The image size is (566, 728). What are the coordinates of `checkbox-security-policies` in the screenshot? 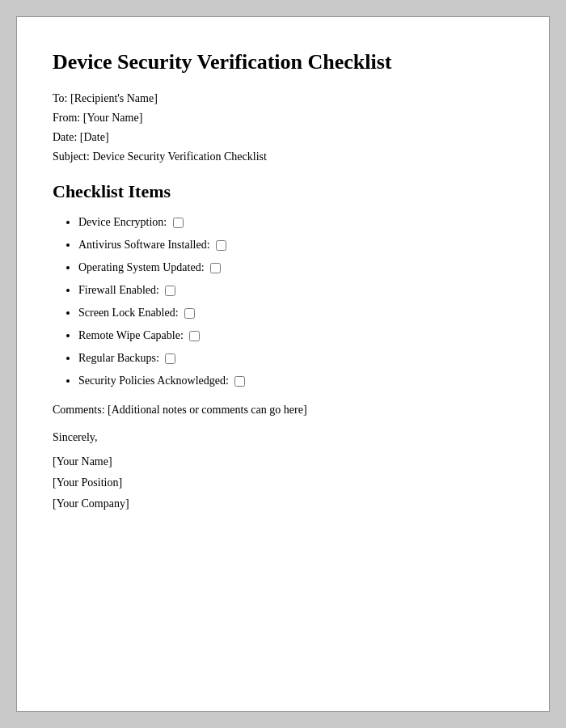 It's located at (239, 382).